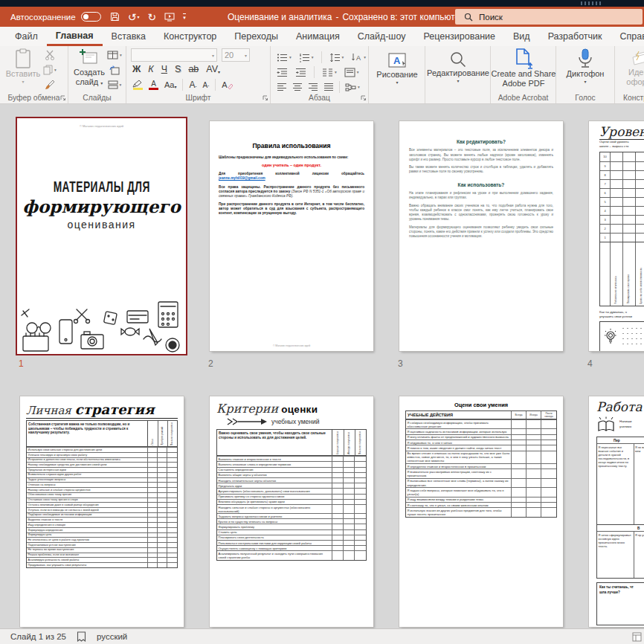 Image resolution: width=644 pixels, height=644 pixels. What do you see at coordinates (193, 85) in the screenshot?
I see `grow-font-button: Аˆ` at bounding box center [193, 85].